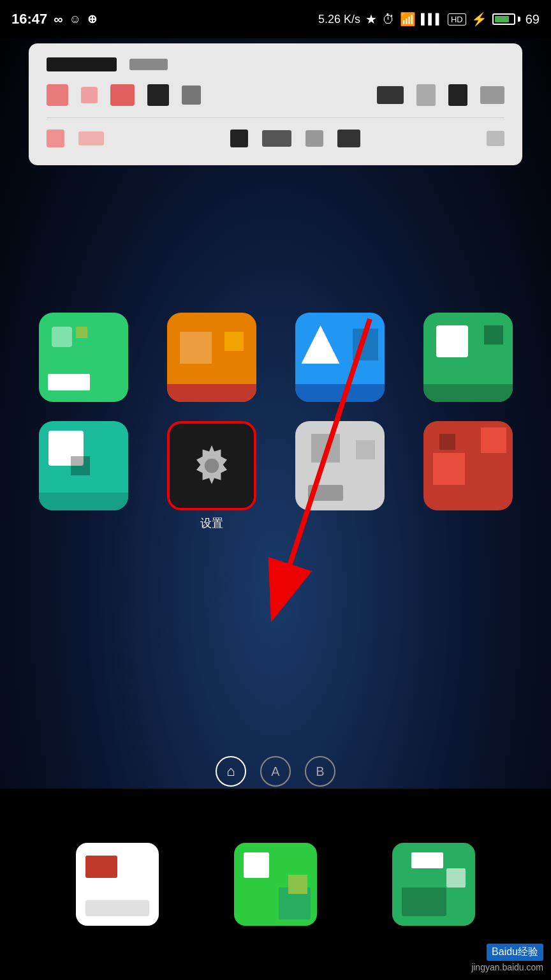 The image size is (551, 980). What do you see at coordinates (480, 19) in the screenshot?
I see `bolt-icon: ⚡` at bounding box center [480, 19].